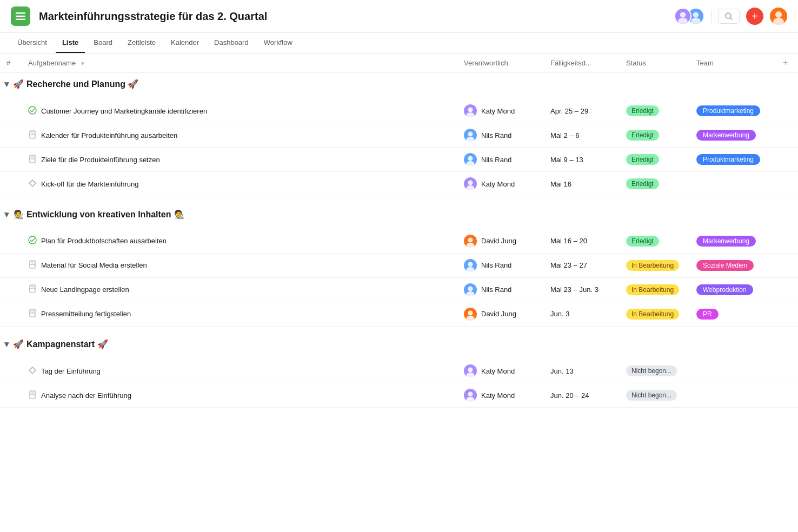 This screenshot has height=532, width=798. Describe the element at coordinates (231, 43) in the screenshot. I see `tab-dashboard: Dashboard` at that location.